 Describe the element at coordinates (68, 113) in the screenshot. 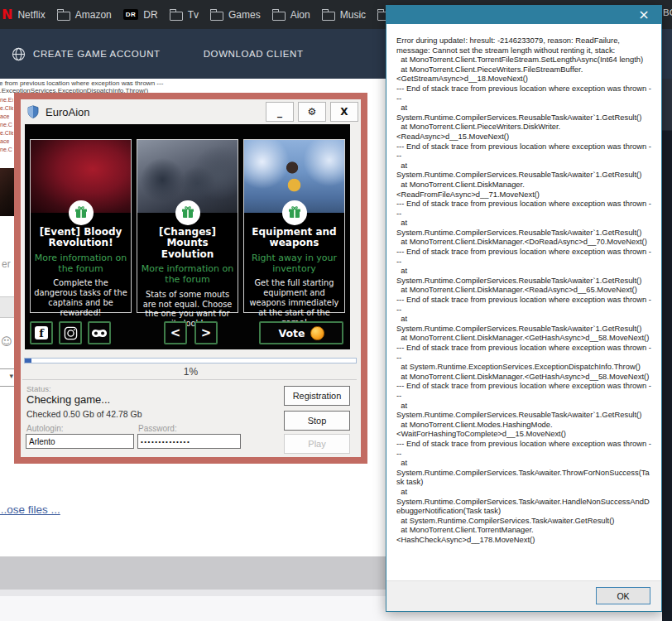

I see `window-title: EuroAion` at that location.